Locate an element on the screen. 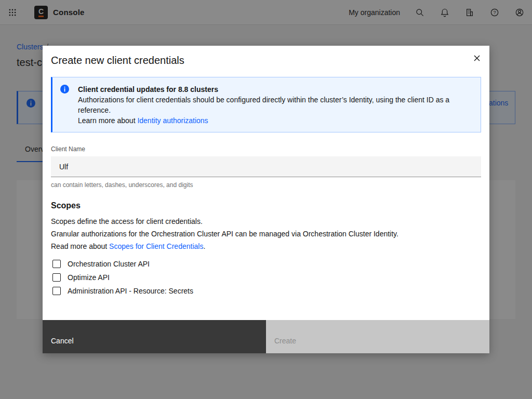  client-name-helper-text: can contain letters, dashes, underscores… is located at coordinates (122, 185).